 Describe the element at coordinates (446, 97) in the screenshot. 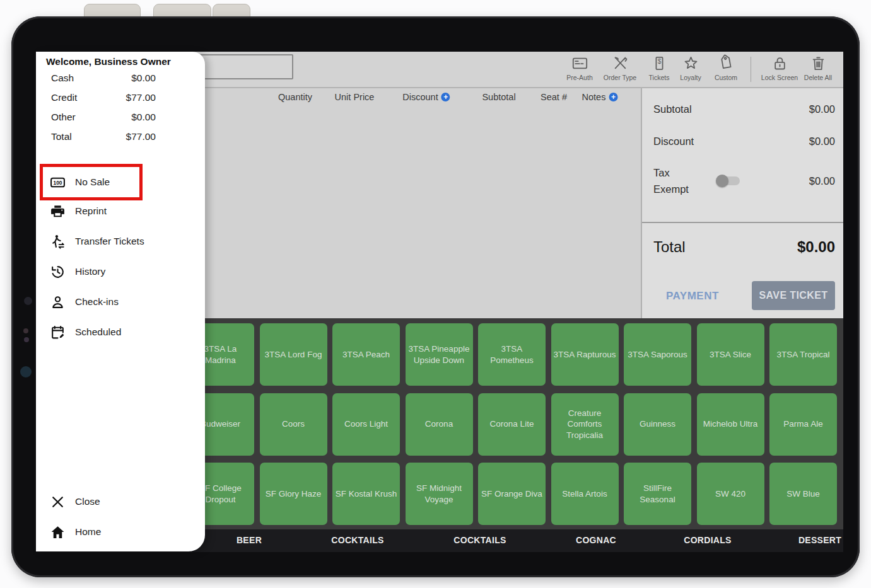

I see `add-discount-icon: +` at that location.